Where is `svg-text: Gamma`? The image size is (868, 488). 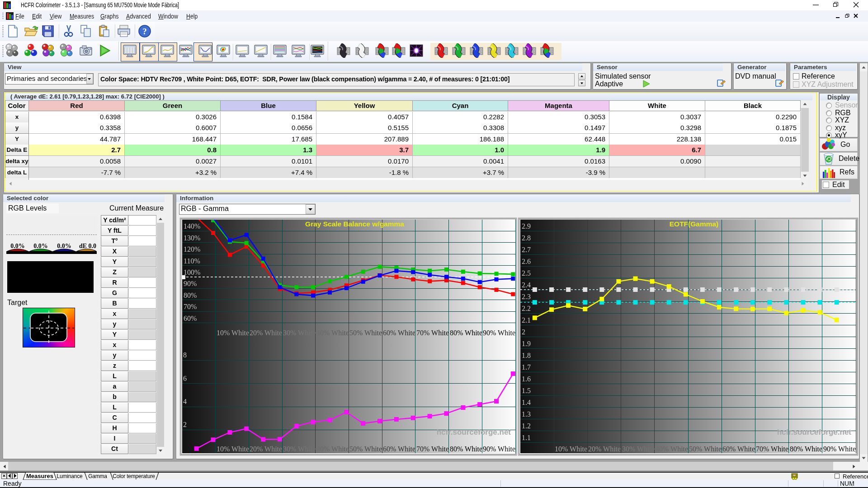
svg-text: Gamma is located at coordinates (98, 476).